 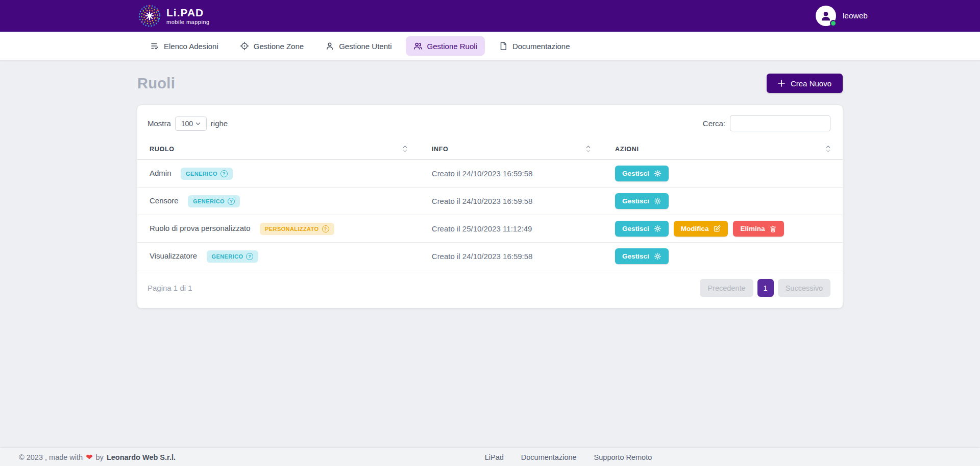 What do you see at coordinates (833, 24) in the screenshot?
I see `online-status-dot` at bounding box center [833, 24].